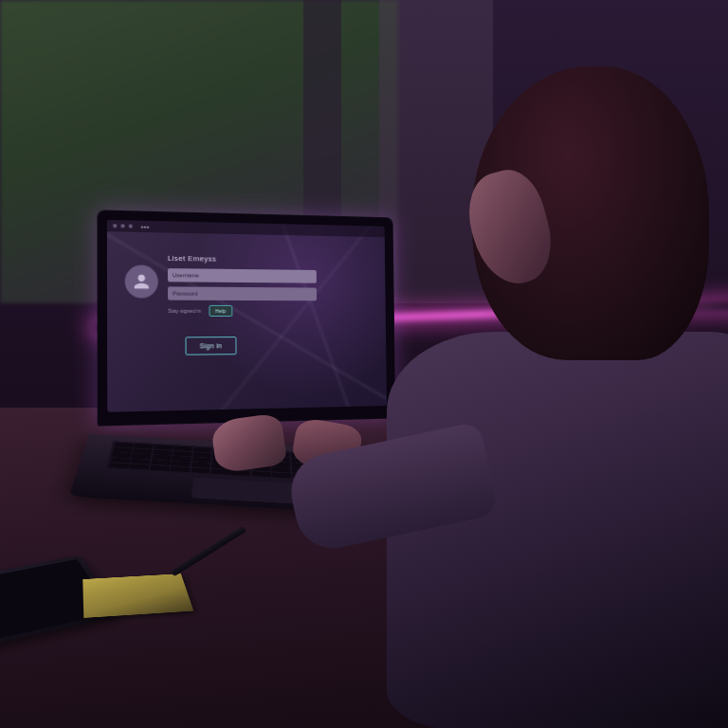  Describe the element at coordinates (246, 228) in the screenshot. I see `menubar: ●●●` at that location.